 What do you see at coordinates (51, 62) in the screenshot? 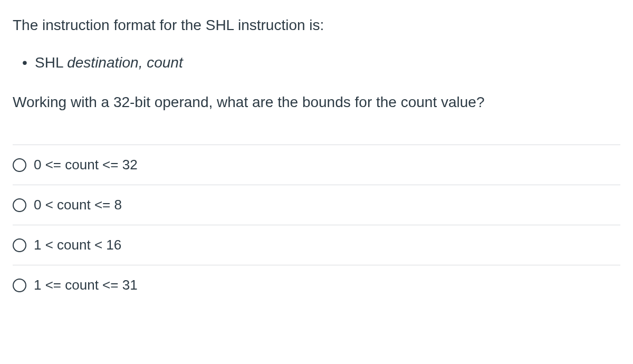
I see `instruction-prefix: SHL` at bounding box center [51, 62].